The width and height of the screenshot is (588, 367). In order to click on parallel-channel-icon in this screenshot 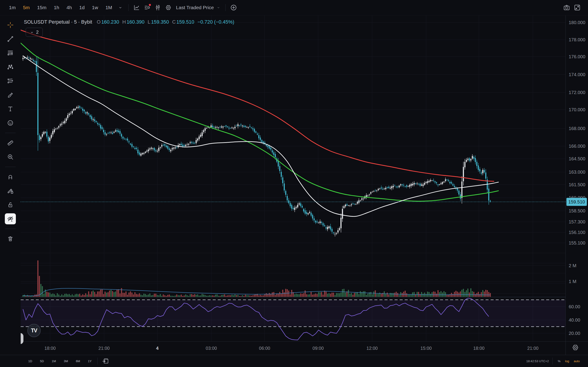, I will do `click(10, 81)`.